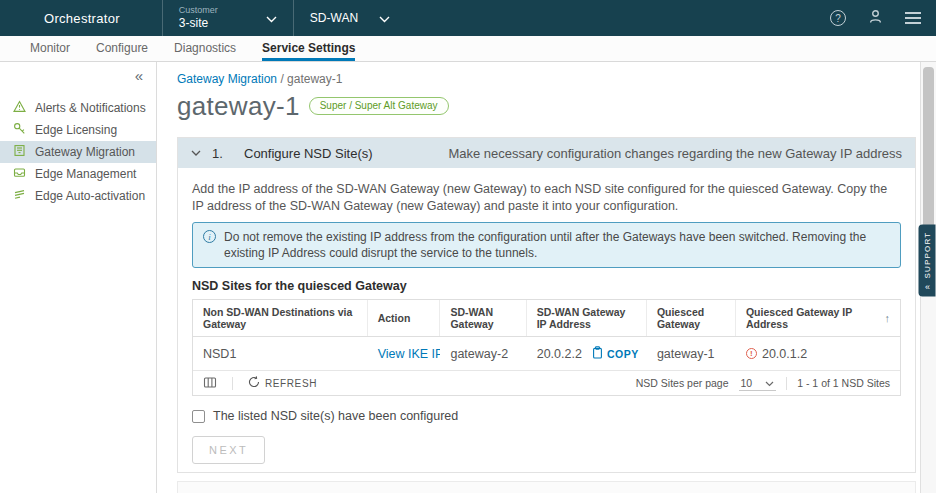  What do you see at coordinates (623, 354) in the screenshot?
I see `copy-label: COPY` at bounding box center [623, 354].